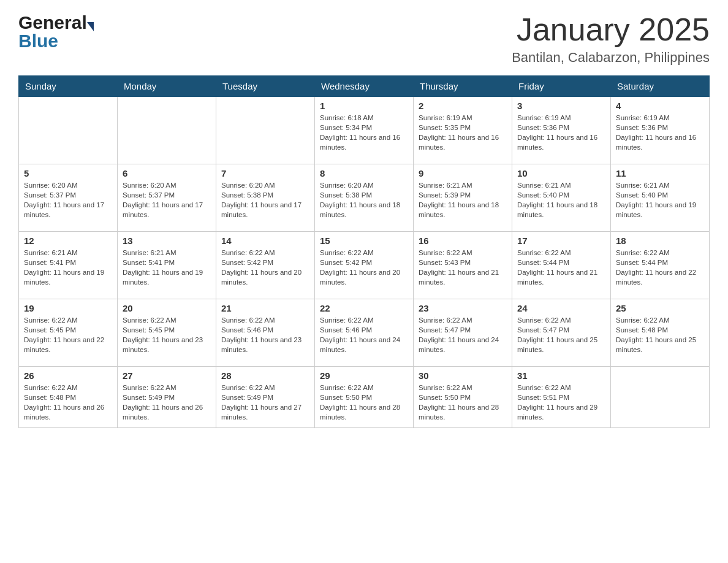 The image size is (728, 563). What do you see at coordinates (364, 266) in the screenshot?
I see `table-row: 15Sunrise: 6:22 AMSunset: 5:42 PMDayligh…` at bounding box center [364, 266].